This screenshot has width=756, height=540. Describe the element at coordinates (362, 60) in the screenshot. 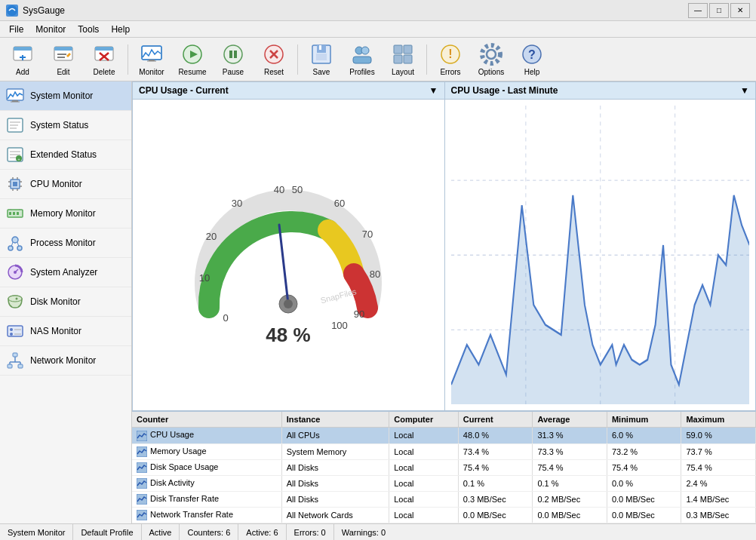

I see `profiles-button: Profiles` at that location.